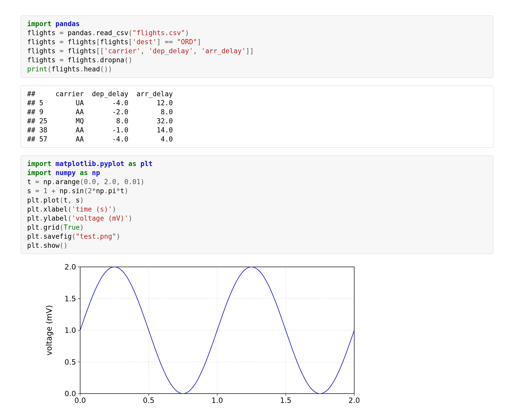 This screenshot has height=420, width=514. I want to click on output-block-1: ## carrier dep_delay arr_delay ## 5 UA -…, so click(257, 117).